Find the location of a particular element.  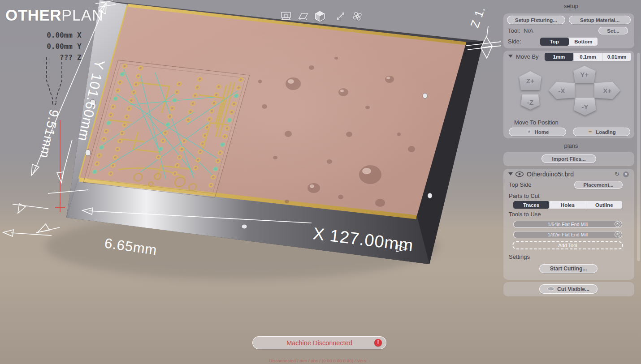

plans-section-title: plans is located at coordinates (571, 146).